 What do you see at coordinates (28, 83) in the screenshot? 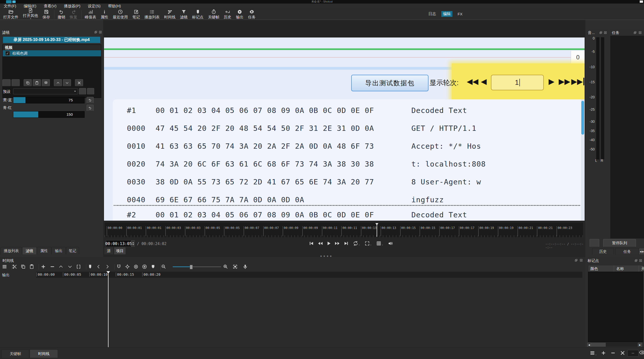
I see `filter-copy-button` at bounding box center [28, 83].